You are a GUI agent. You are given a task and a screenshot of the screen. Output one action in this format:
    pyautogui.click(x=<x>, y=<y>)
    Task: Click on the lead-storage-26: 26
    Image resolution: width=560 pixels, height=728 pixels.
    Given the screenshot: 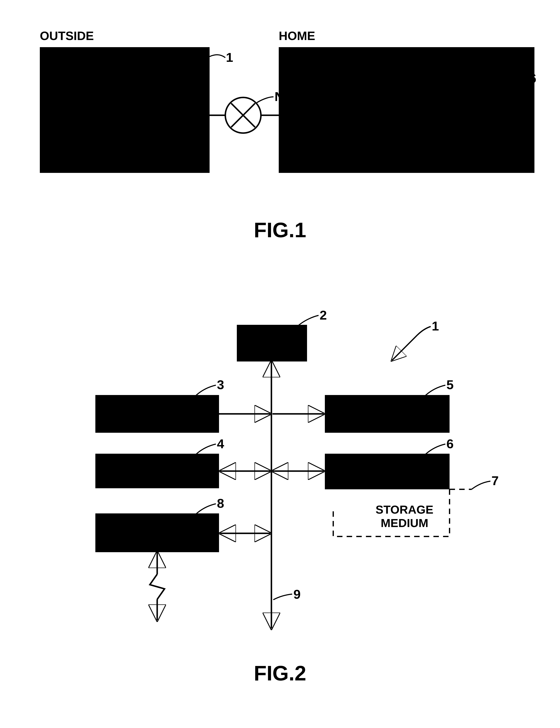 What is the action you would take?
    pyautogui.click(x=529, y=78)
    